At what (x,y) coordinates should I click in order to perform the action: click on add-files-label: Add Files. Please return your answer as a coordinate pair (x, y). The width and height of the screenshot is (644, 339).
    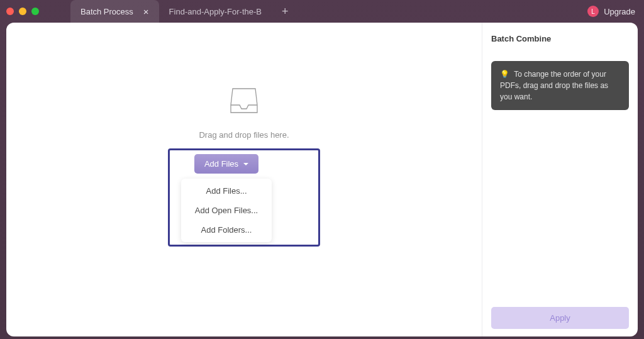
    Looking at the image, I should click on (221, 164).